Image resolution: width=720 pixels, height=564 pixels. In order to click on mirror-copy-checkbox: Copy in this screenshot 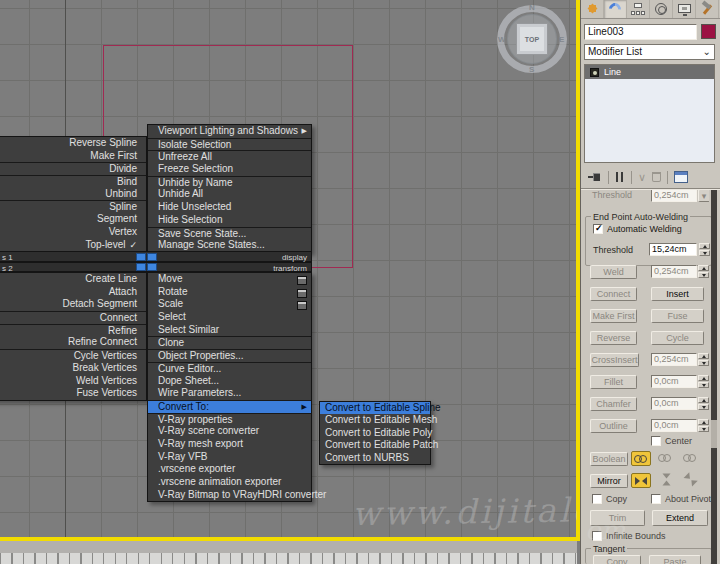, I will do `click(610, 499)`.